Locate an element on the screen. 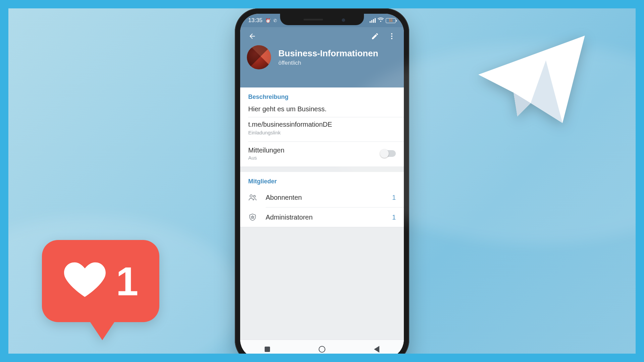  android-nav-bar is located at coordinates (322, 347).